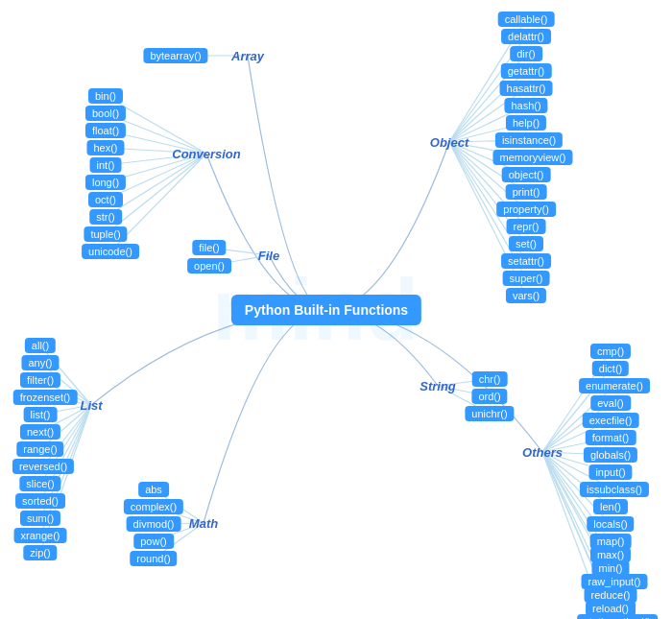  Describe the element at coordinates (106, 165) in the screenshot. I see `node-int: int()` at that location.